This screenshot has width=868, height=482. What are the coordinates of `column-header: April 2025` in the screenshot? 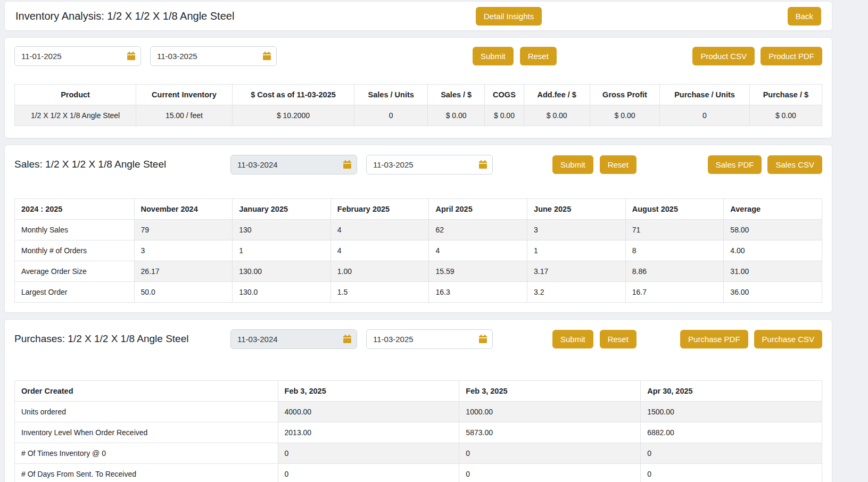 It's located at (478, 210).